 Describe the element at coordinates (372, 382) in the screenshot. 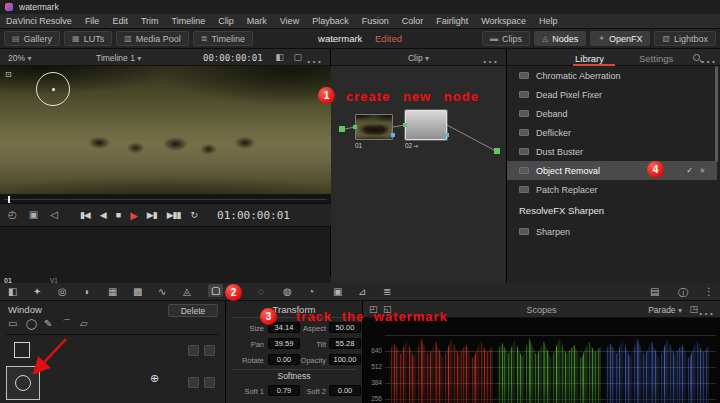

I see `scope-scale-label: 384` at that location.